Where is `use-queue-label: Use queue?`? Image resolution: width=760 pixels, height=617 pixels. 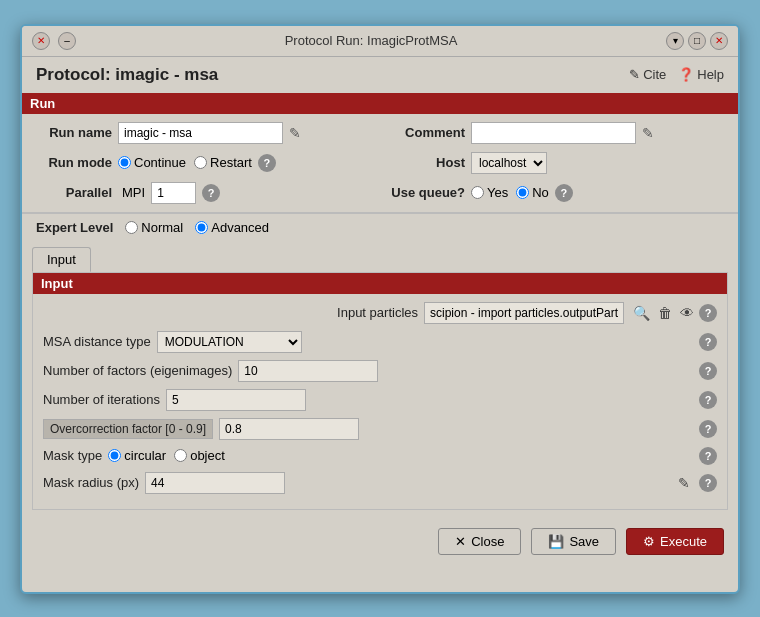
use-queue-label: Use queue? is located at coordinates (425, 192).